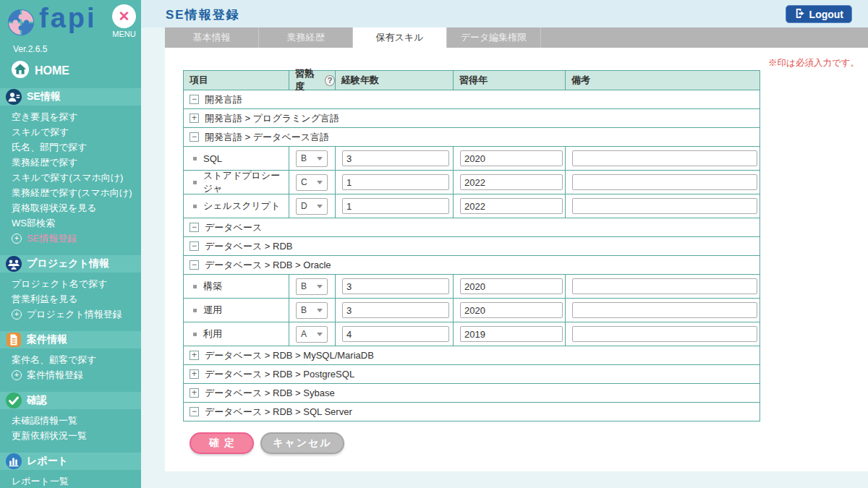  What do you see at coordinates (212, 38) in the screenshot?
I see `tab-1: 基本情報` at bounding box center [212, 38].